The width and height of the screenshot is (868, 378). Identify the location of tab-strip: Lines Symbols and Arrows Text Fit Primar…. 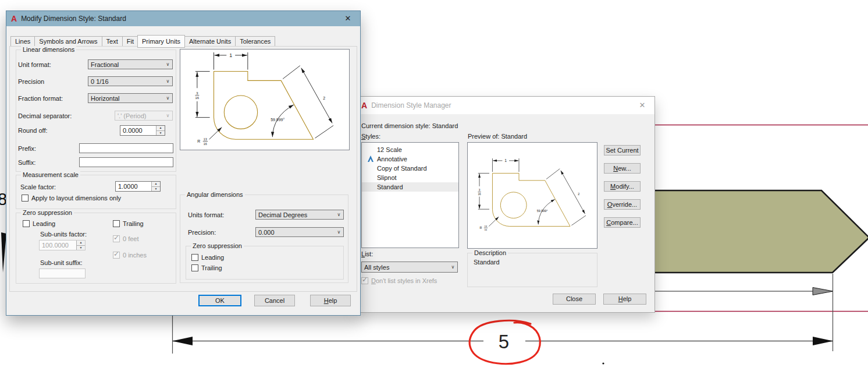
(143, 41).